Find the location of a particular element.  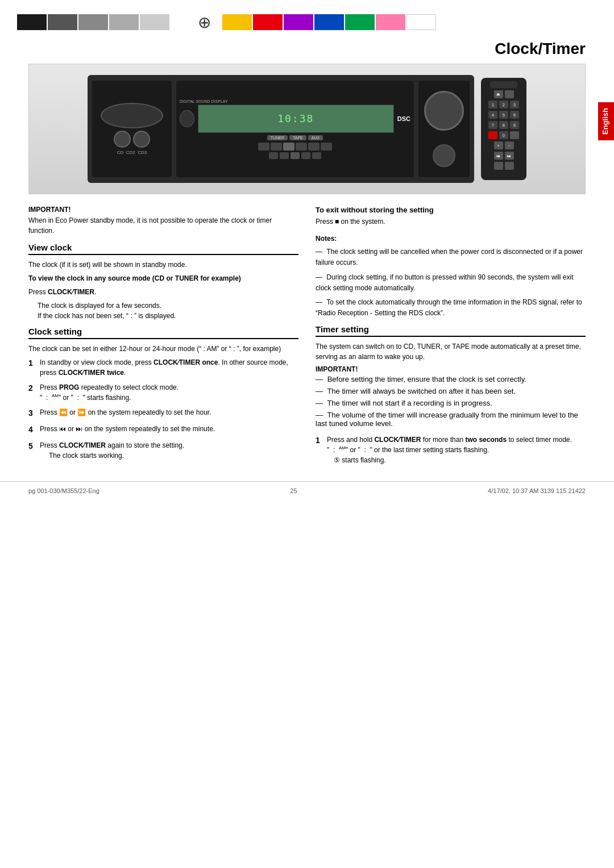

clock-step-4: 4 Press ⏮ or ⏭ on the system repeatedly … is located at coordinates (164, 429).